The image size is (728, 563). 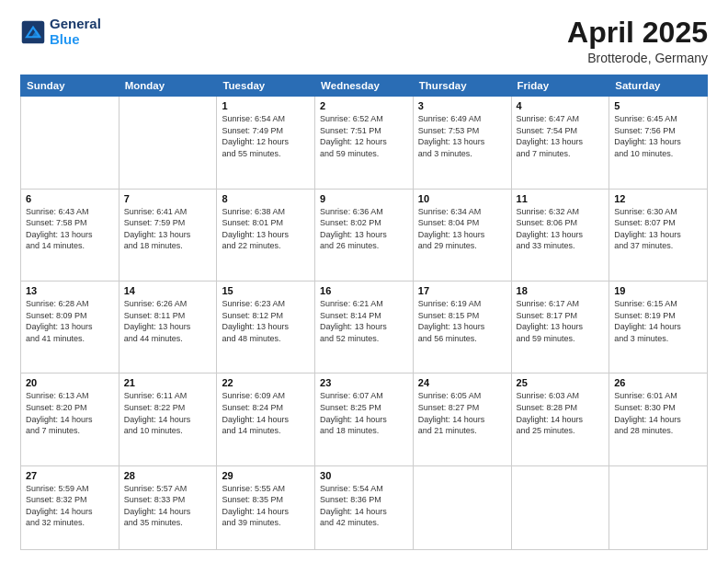 What do you see at coordinates (561, 229) in the screenshot?
I see `day-info: Sunrise: 6:32 AM Sunset: 8:06 PM Dayligh…` at bounding box center [561, 229].